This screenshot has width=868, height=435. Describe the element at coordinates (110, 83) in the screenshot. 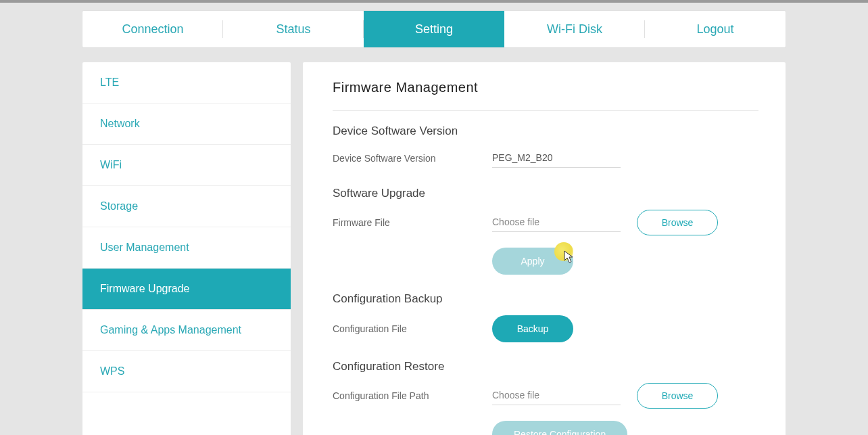

I see `sidebar-item-label: LTE` at that location.